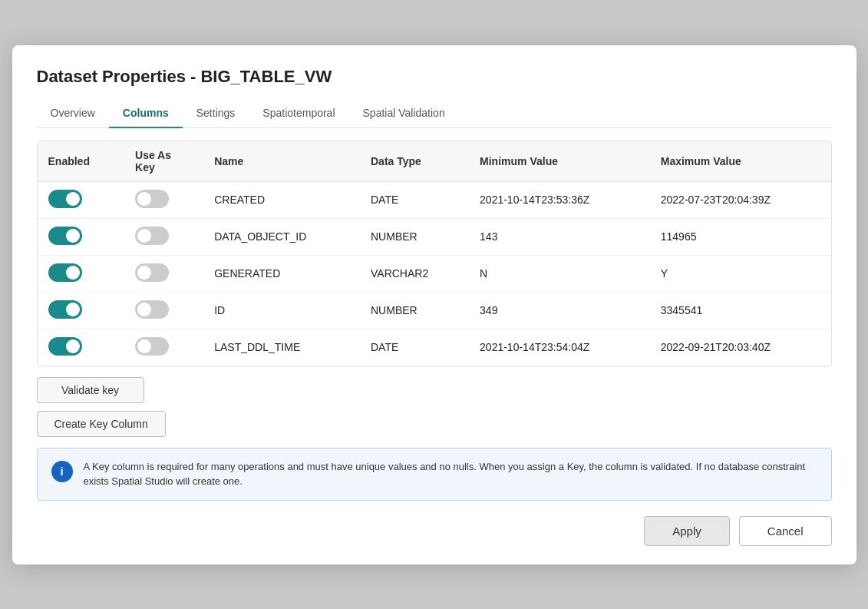 The height and width of the screenshot is (609, 868). What do you see at coordinates (559, 237) in the screenshot?
I see `row-1-min-value: 143` at bounding box center [559, 237].